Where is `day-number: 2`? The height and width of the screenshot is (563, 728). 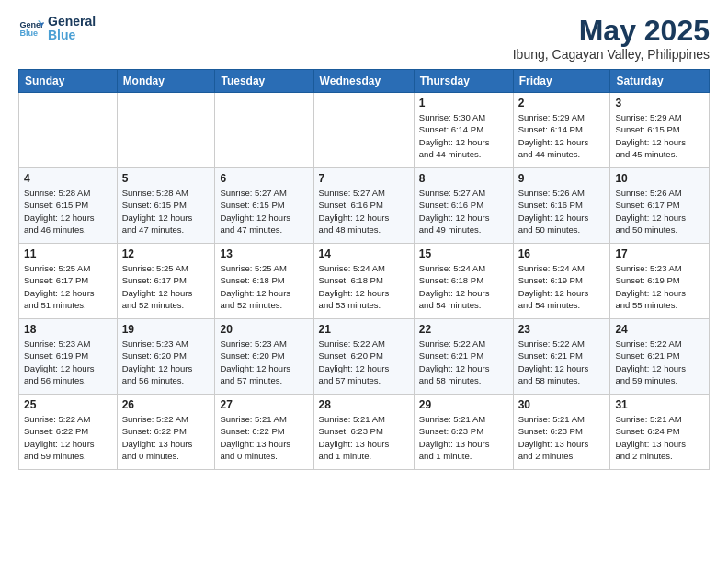 day-number: 2 is located at coordinates (563, 103).